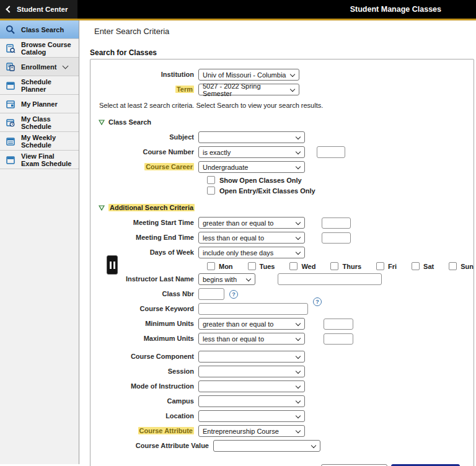 This screenshot has width=476, height=466. What do you see at coordinates (40, 48) in the screenshot?
I see `sidebar-item-browse-course-catalog: Browse Course Catalog` at bounding box center [40, 48].